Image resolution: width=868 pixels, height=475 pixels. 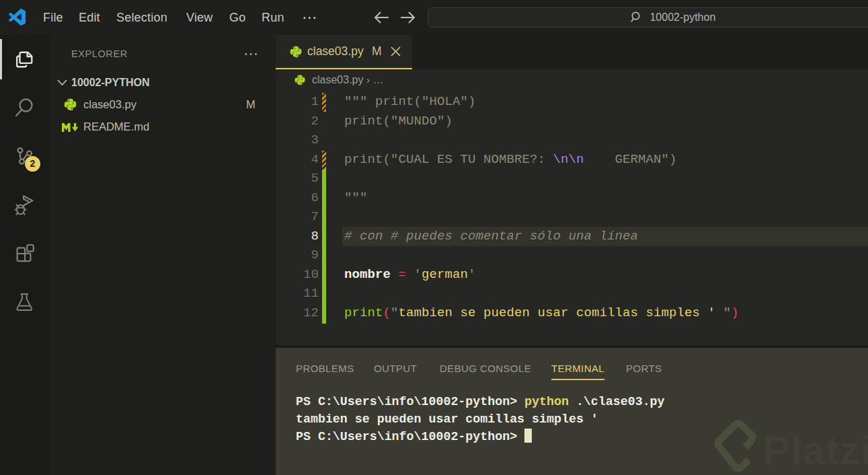 What do you see at coordinates (816, 451) in the screenshot?
I see `svg-text: Platzi` at bounding box center [816, 451].